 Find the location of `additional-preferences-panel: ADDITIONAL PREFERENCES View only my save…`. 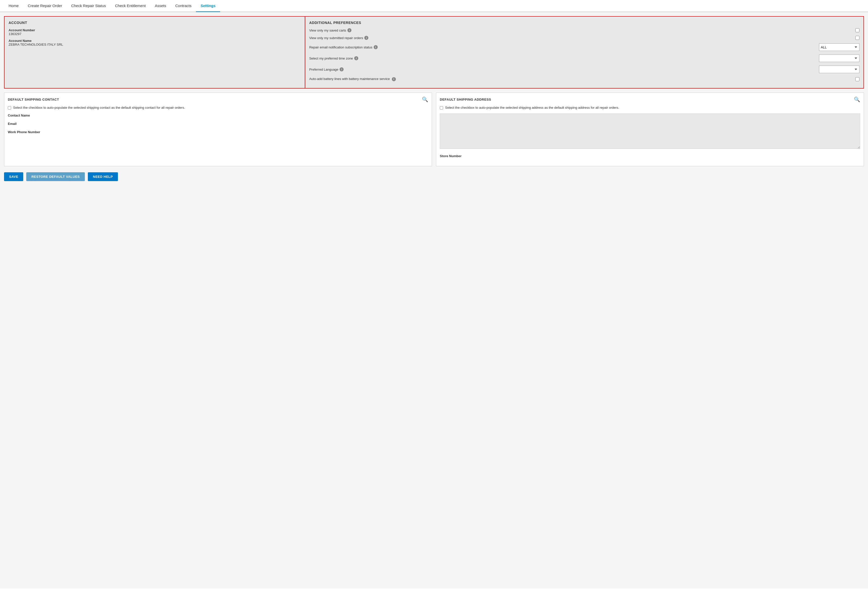

additional-preferences-panel: ADDITIONAL PREFERENCES View only my save… is located at coordinates (584, 52).